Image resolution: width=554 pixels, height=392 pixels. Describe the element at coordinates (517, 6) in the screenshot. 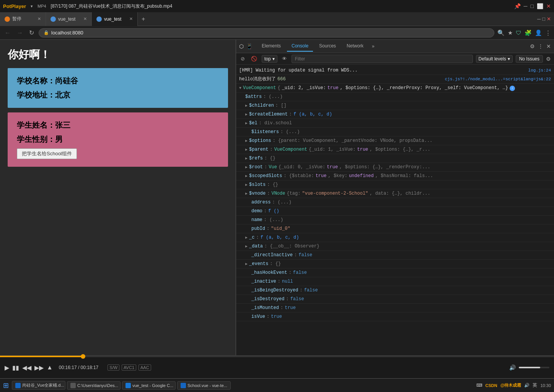

I see `pin-icon: 📌` at that location.